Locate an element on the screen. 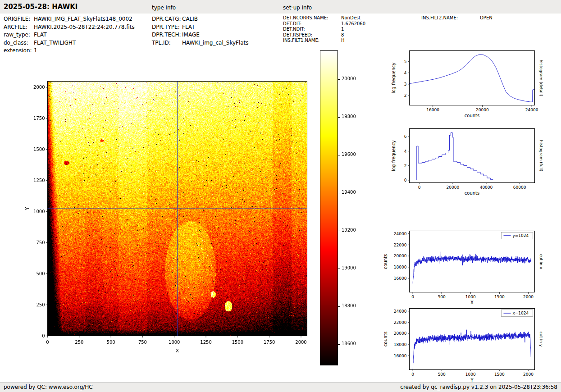  svg-text: 6 is located at coordinates (406, 137).